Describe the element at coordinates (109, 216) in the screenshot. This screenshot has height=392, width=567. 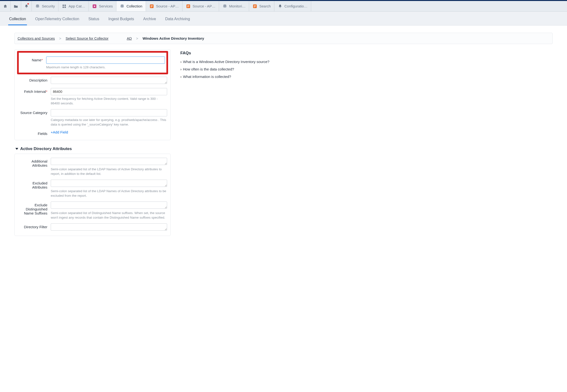
I see `dn-suffixes-helper: Semi-colon separated list of Distinguish…` at that location.